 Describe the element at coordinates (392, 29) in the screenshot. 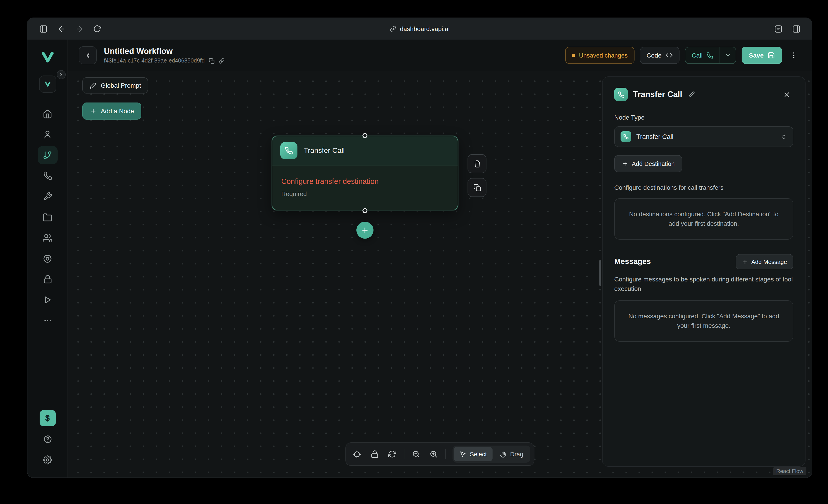

I see `link-icon` at that location.